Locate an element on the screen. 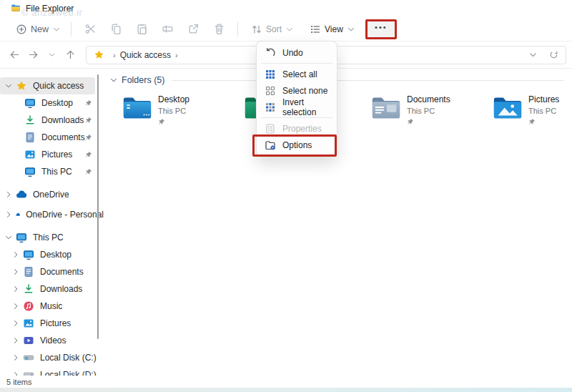  sidebar-item-quick-access: Quick access is located at coordinates (47, 86).